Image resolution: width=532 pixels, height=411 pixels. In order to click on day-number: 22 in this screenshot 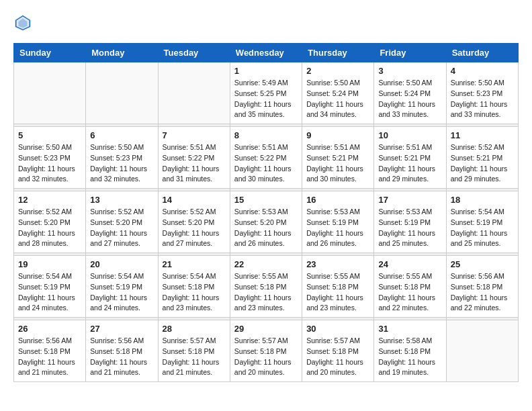, I will do `click(266, 265)`.